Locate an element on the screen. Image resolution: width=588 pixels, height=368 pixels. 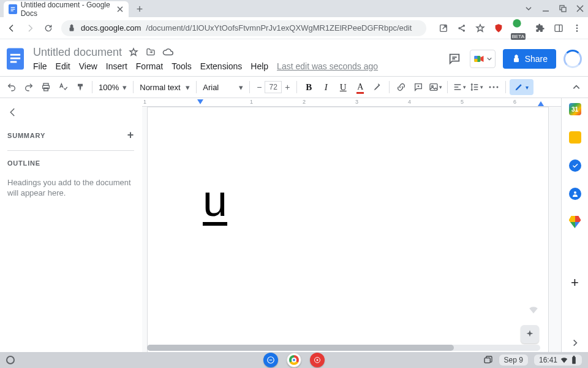
share-page-icon is located at coordinates (462, 28).